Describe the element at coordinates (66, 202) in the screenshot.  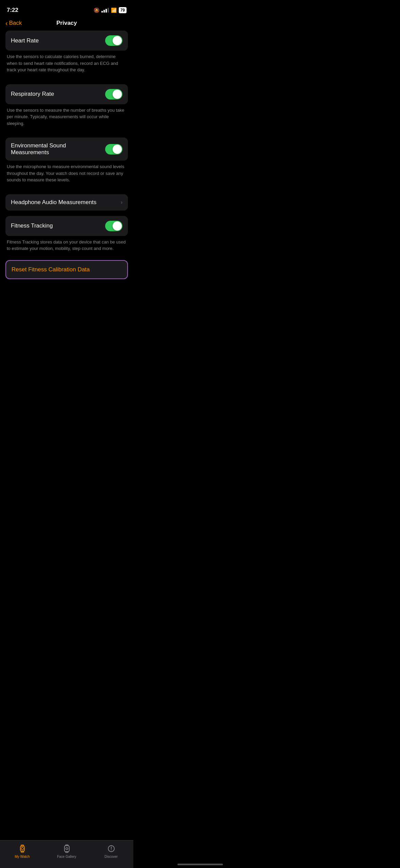
I see `headphone-audio-label: Headphone Audio Measurements` at that location.